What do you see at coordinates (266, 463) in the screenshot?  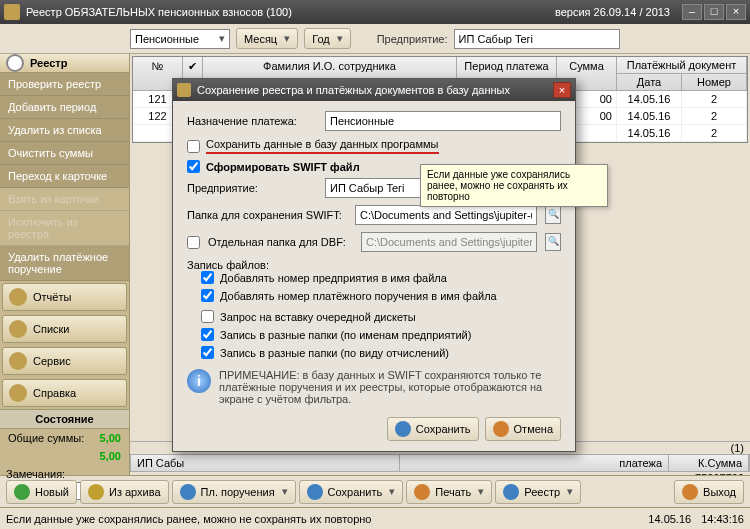 I see `sum-col: ИП Сабы` at bounding box center [266, 463].